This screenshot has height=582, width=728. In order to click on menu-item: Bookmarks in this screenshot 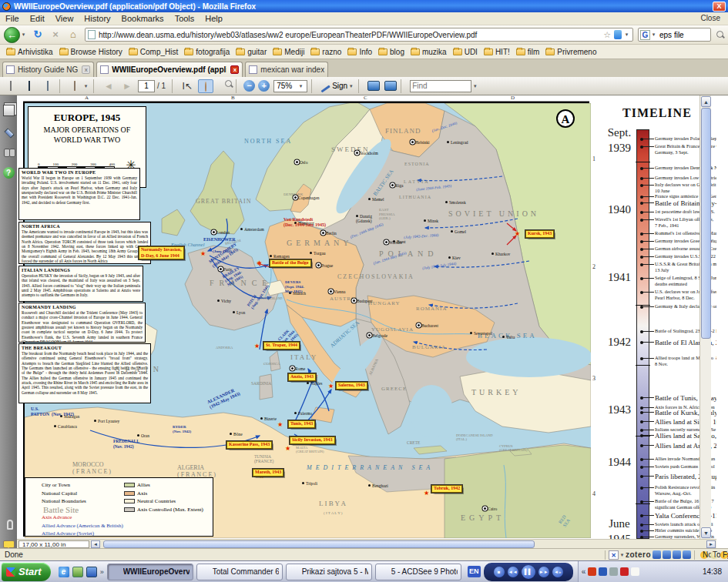, I will do `click(143, 18)`.